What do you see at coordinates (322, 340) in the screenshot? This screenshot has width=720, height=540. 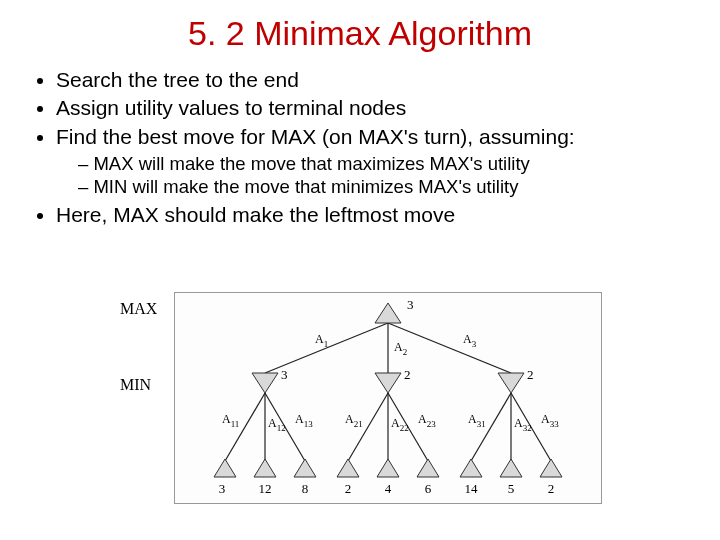 I see `svg-text: A1` at bounding box center [322, 340].